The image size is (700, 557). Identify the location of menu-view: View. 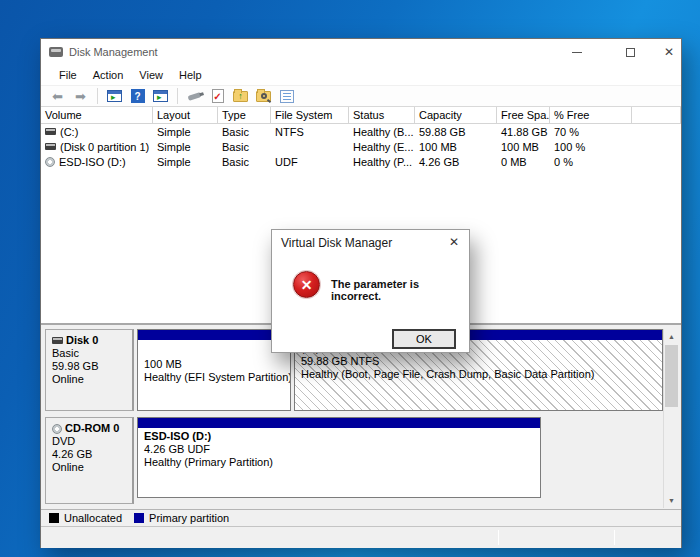
(151, 75).